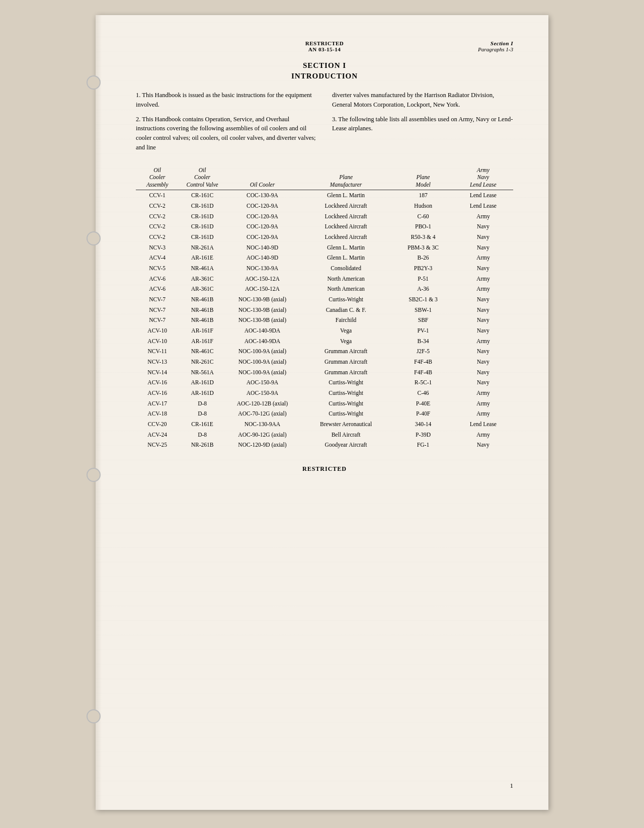 This screenshot has height=828, width=644. I want to click on table-cell-3-1: CR-161D, so click(202, 226).